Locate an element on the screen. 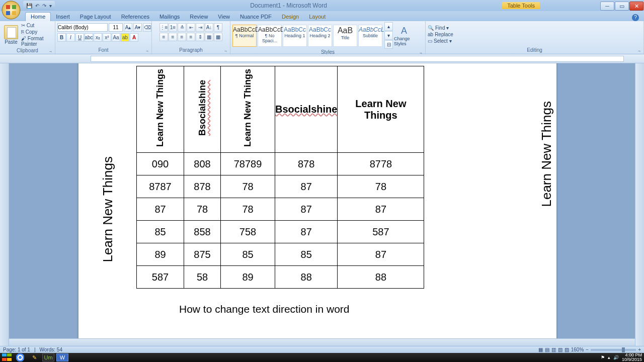 This screenshot has width=644, height=362. tray-up-icon: ▴ is located at coordinates (609, 357).